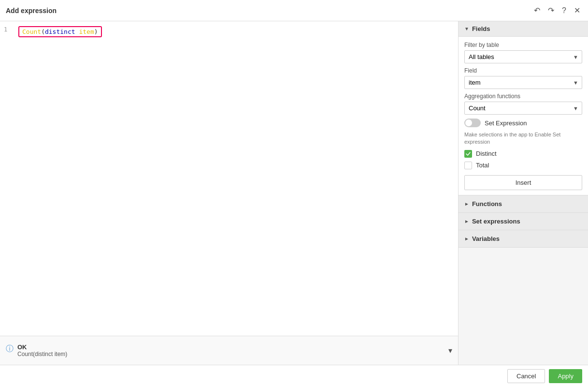  What do you see at coordinates (551, 11) in the screenshot?
I see `redo-button: ↷` at bounding box center [551, 11].